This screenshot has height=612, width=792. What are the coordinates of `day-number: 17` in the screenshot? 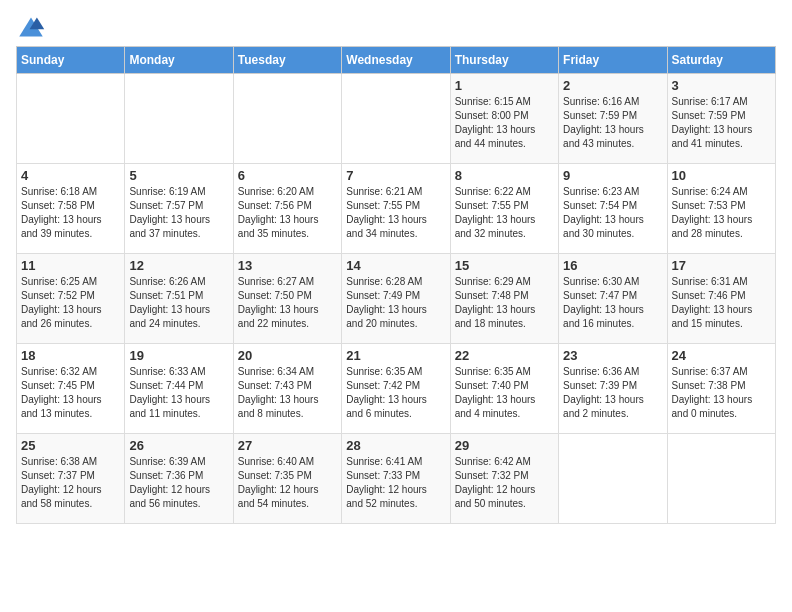 It's located at (722, 266).